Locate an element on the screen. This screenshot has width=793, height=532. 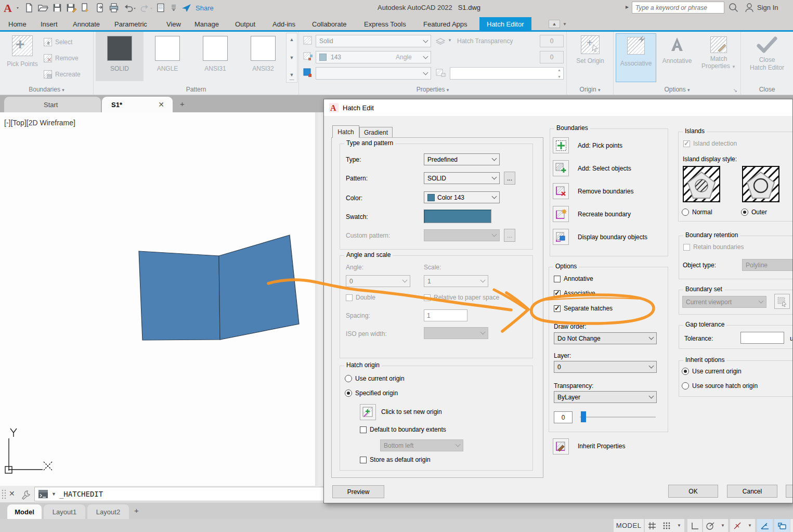
swatch-preview is located at coordinates (458, 216).